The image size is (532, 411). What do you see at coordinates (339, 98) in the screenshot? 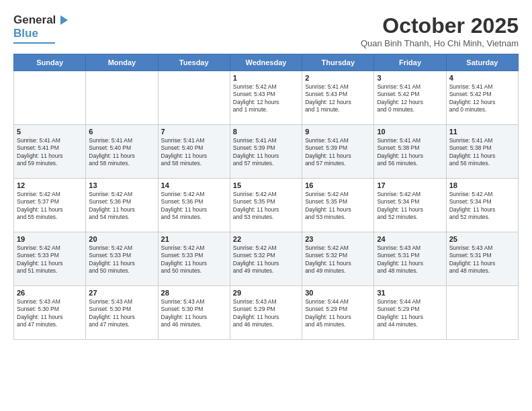
I see `calendar-cell: 2Sunrise: 5:41 AM Sunset: 5:43 PM Daylig…` at bounding box center [339, 98].